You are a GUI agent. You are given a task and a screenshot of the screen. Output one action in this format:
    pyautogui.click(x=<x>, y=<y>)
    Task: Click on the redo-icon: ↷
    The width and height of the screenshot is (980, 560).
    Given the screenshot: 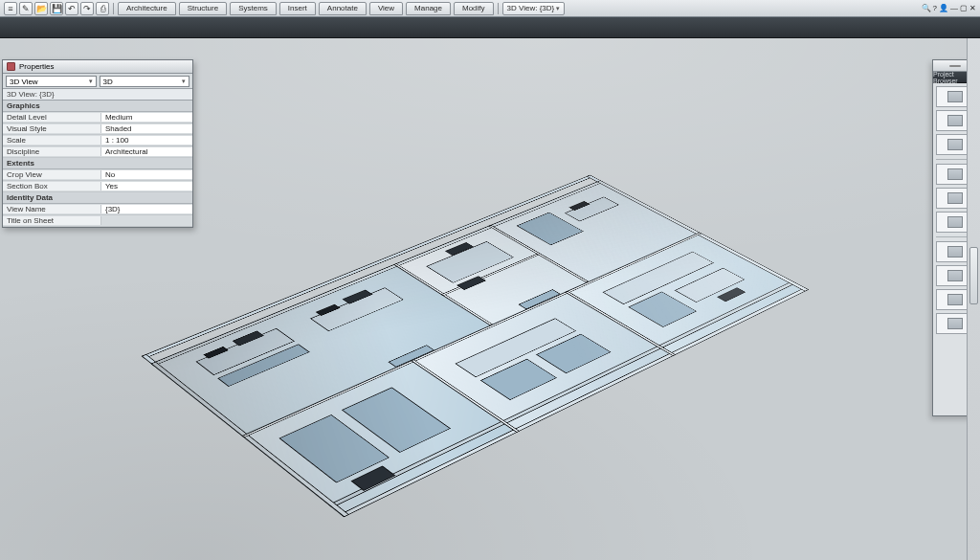 What is the action you would take?
    pyautogui.click(x=87, y=9)
    